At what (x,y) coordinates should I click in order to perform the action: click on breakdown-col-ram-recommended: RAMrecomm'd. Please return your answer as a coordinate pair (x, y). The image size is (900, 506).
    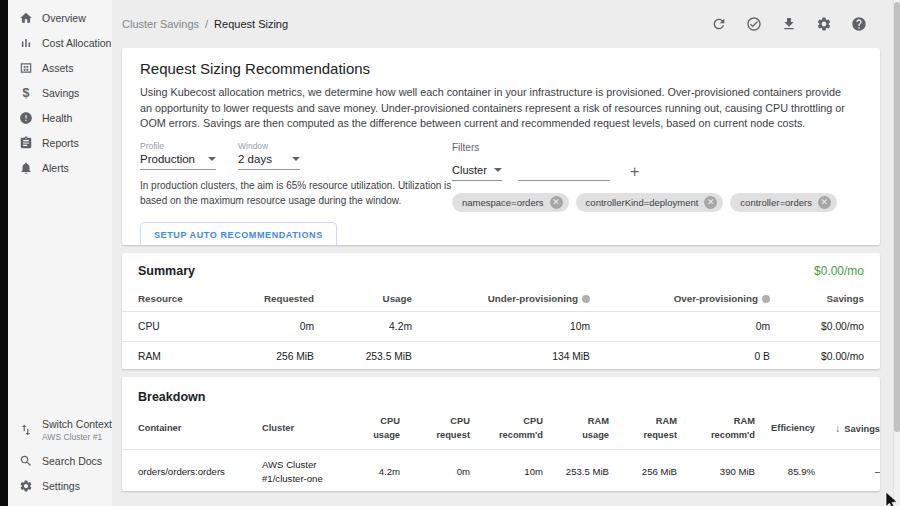
    Looking at the image, I should click on (716, 430).